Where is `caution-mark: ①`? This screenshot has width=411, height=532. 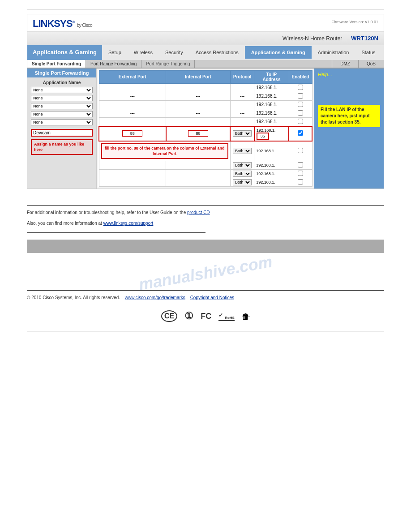
caution-mark: ① is located at coordinates (189, 316).